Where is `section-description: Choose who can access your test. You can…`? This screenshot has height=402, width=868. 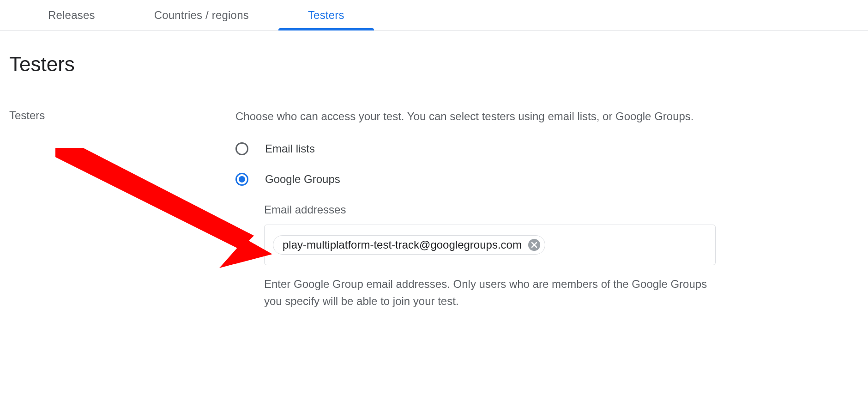
section-description: Choose who can access your test. You can… is located at coordinates (476, 116).